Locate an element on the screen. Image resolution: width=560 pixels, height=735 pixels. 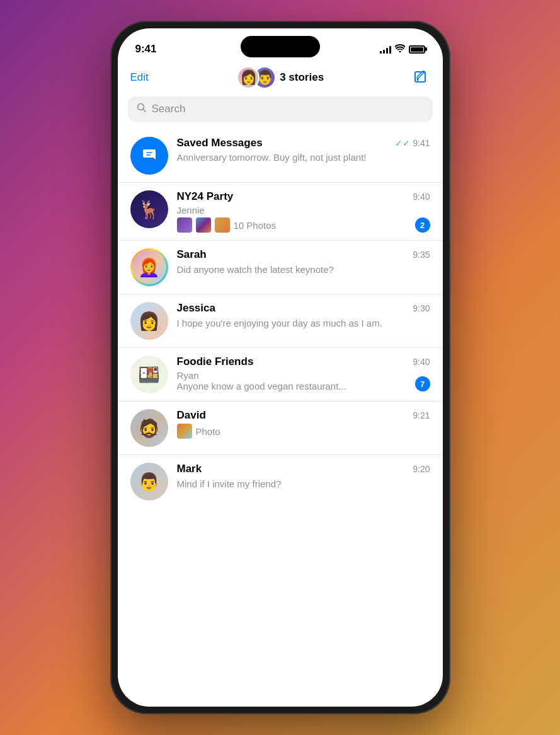
david-photo-thumb is located at coordinates (185, 431).